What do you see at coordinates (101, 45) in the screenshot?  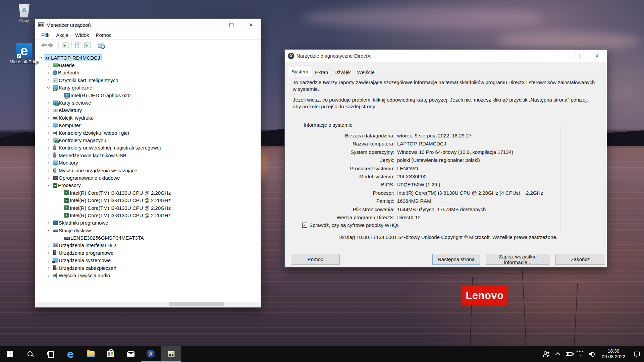 I see `scan-hardware-changes-icon` at bounding box center [101, 45].